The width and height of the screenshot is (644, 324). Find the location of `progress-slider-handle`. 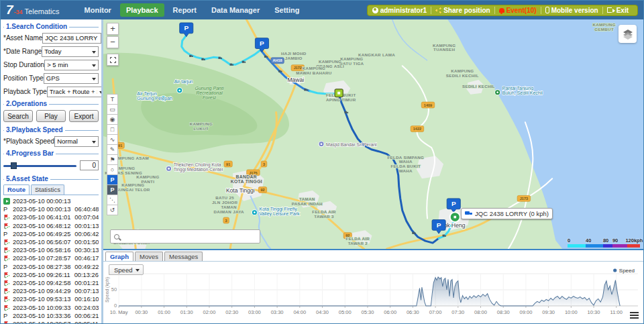

progress-slider-handle is located at coordinates (13, 166).